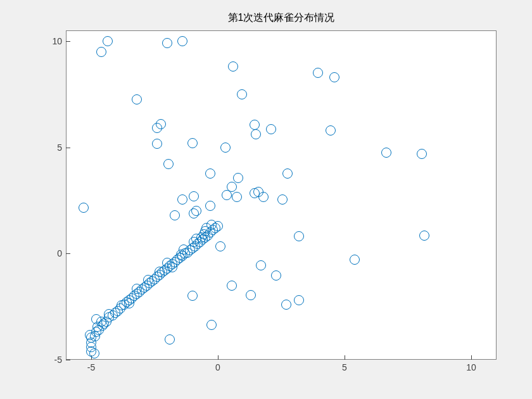 This screenshot has width=532, height=399. Describe the element at coordinates (471, 367) in the screenshot. I see `x-tick-label: 10` at that location.